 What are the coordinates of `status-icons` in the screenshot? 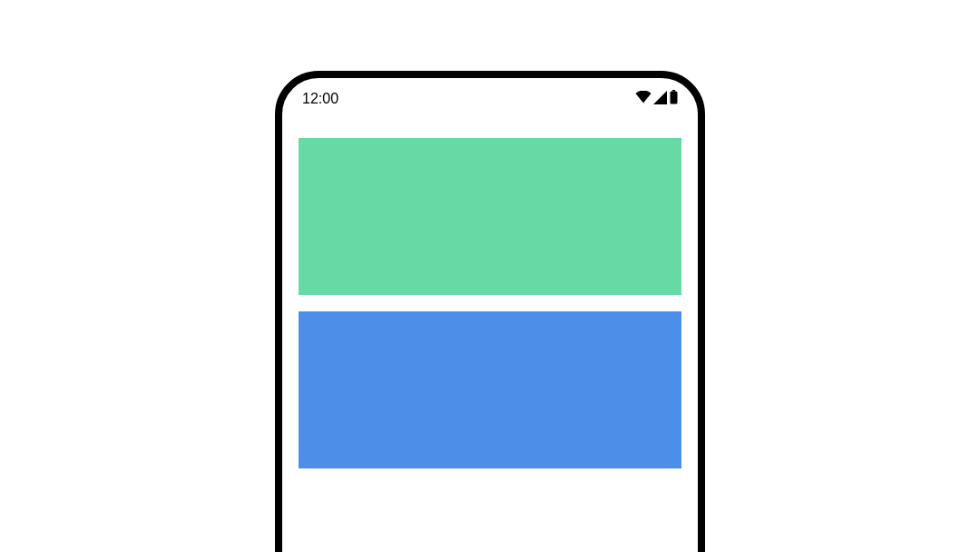 It's located at (657, 99).